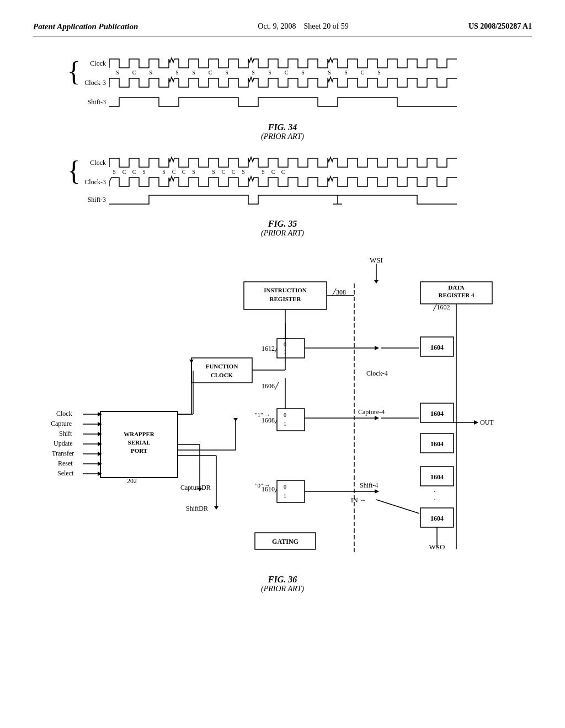 The width and height of the screenshot is (565, 728). Describe the element at coordinates (222, 366) in the screenshot. I see `svg-text: FUNCTION` at that location.